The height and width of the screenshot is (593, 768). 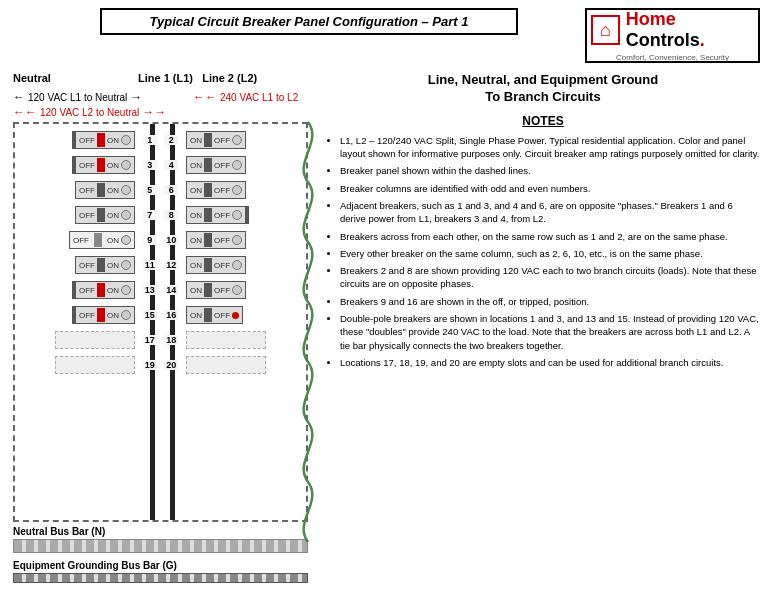 What do you see at coordinates (543, 121) in the screenshot?
I see `notes-title: NOTES` at bounding box center [543, 121].